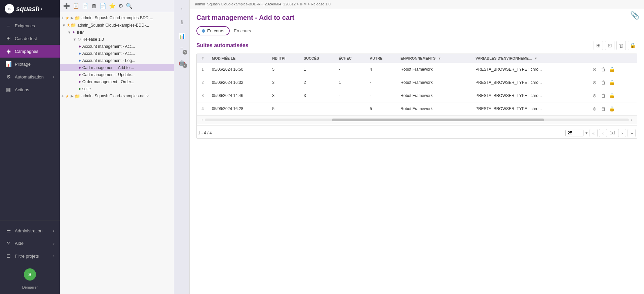  I want to click on status-badge: En cours, so click(213, 31).